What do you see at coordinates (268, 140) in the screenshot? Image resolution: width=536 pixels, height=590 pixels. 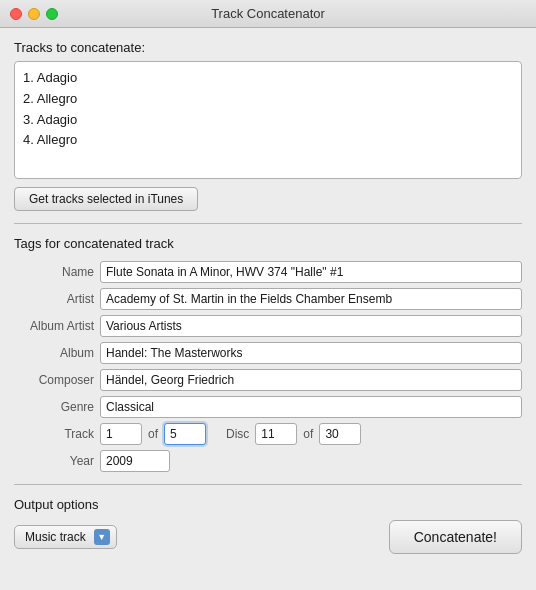 I see `list-item: 4. Allegro` at bounding box center [268, 140].